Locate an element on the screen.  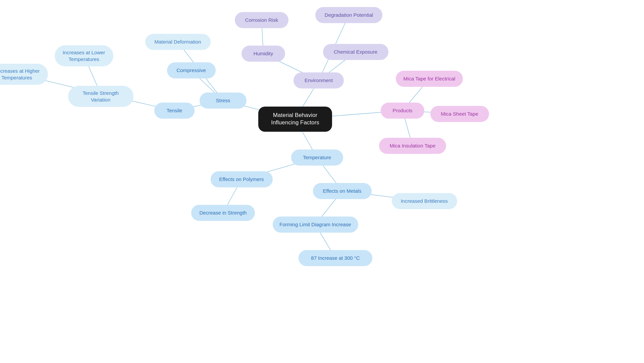
node-tensile: Tensile is located at coordinates (174, 111).